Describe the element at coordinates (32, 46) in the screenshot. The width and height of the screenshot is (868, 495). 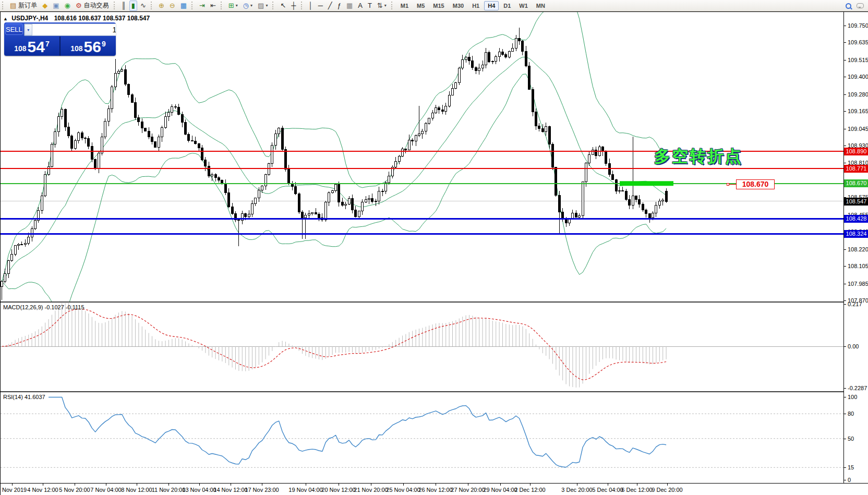
I see `sell-price: 108 54 7` at that location.